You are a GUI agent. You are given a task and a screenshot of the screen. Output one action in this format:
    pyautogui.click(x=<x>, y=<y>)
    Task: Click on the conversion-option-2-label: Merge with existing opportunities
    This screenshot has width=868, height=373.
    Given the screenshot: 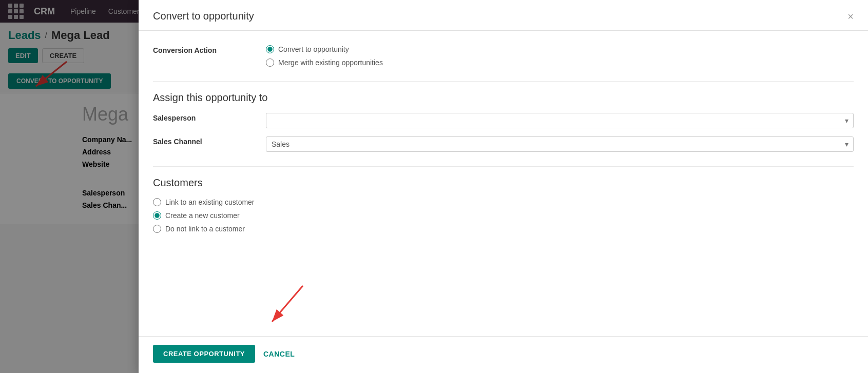 What is the action you would take?
    pyautogui.click(x=331, y=63)
    